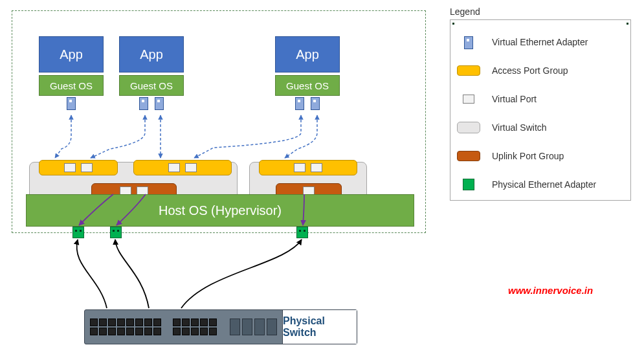 This screenshot has width=644, height=358. What do you see at coordinates (540, 42) in the screenshot?
I see `legend-label: Virtual Ethernet Adapter` at bounding box center [540, 42].